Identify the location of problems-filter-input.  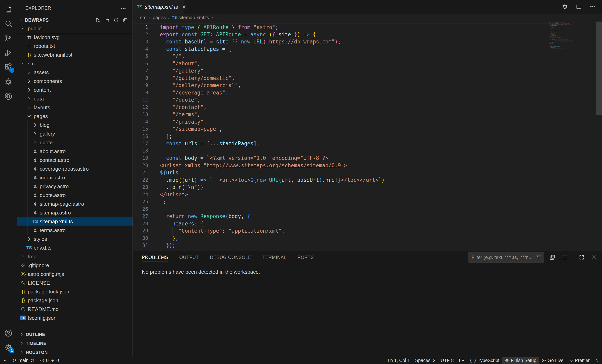
(506, 257).